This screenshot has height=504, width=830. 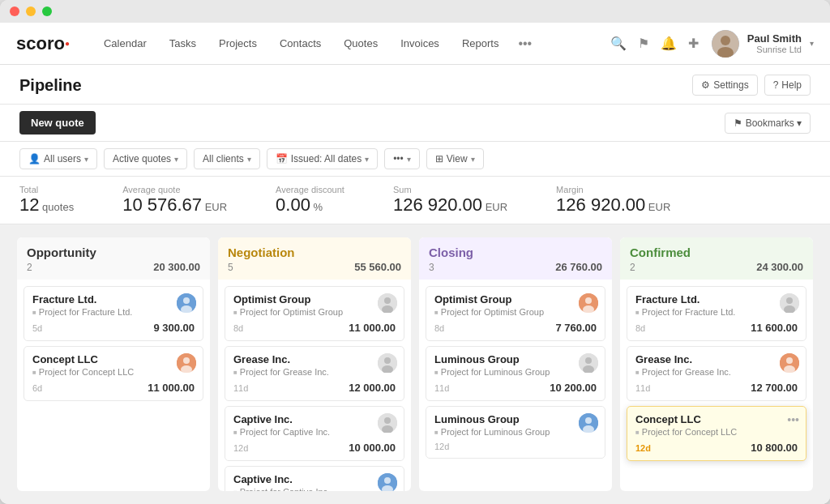 What do you see at coordinates (774, 447) in the screenshot?
I see `card-amount: 10 800.00` at bounding box center [774, 447].